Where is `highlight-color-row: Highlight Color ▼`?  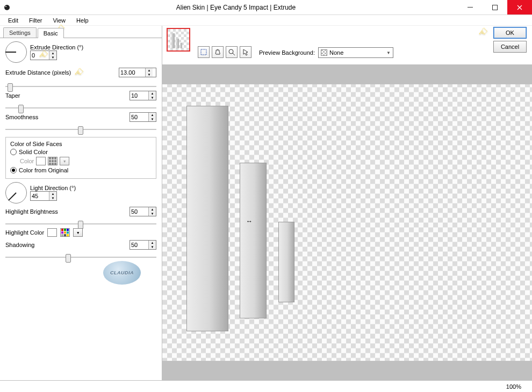 highlight-color-row: Highlight Color ▼ is located at coordinates (81, 233).